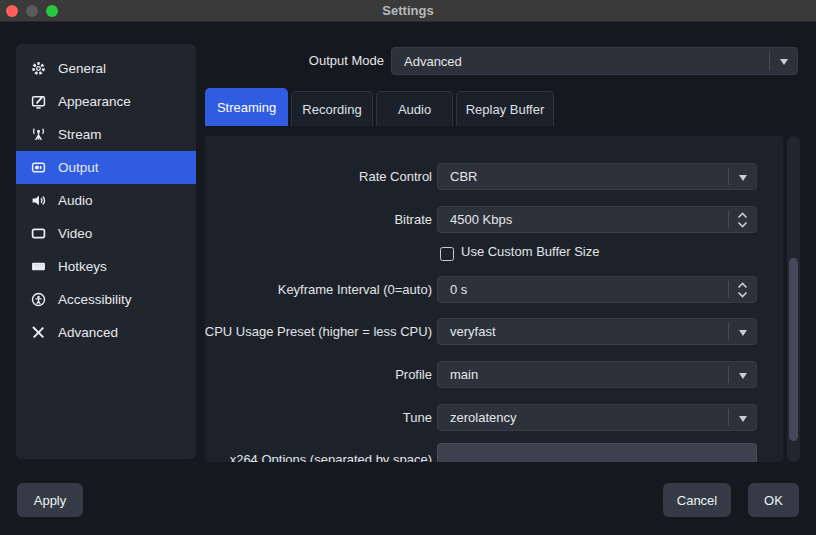 The width and height of the screenshot is (816, 535). What do you see at coordinates (414, 110) in the screenshot?
I see `tab-label: Audio` at bounding box center [414, 110].